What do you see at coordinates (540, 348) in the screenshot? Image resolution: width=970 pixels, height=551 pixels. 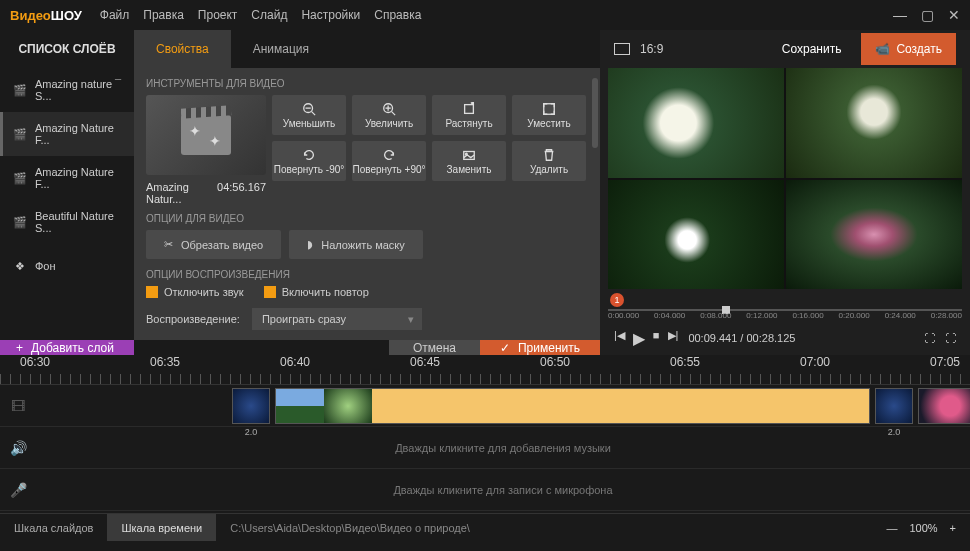 I see `apply-button: ✓Применить` at bounding box center [540, 348].